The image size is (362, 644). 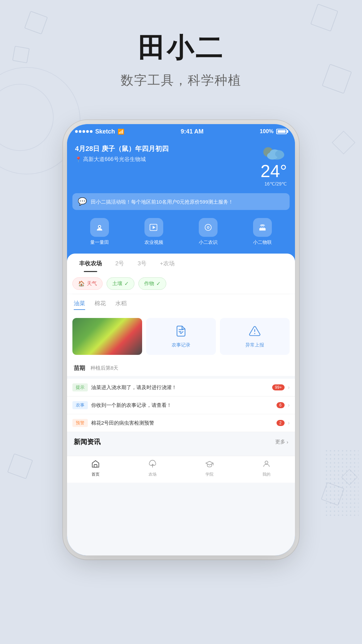 I want to click on crop-tab-rice: 水稻, so click(x=121, y=305).